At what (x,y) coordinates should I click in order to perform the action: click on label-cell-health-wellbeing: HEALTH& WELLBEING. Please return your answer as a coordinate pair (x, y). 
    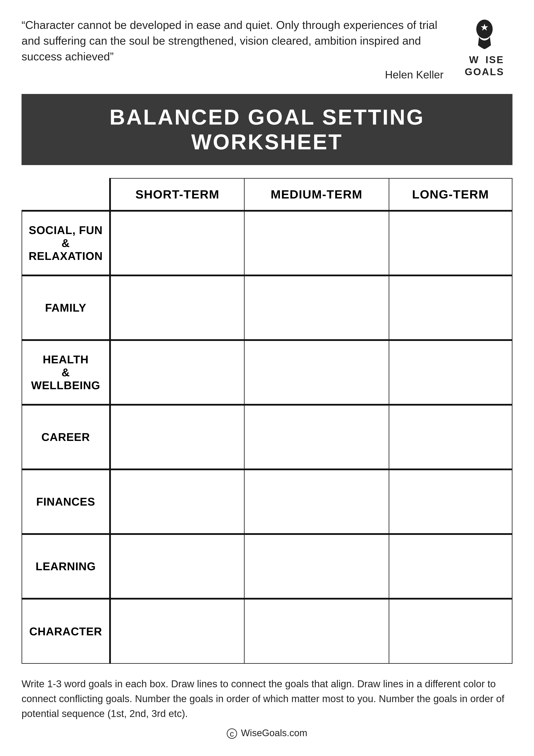
    Looking at the image, I should click on (66, 372).